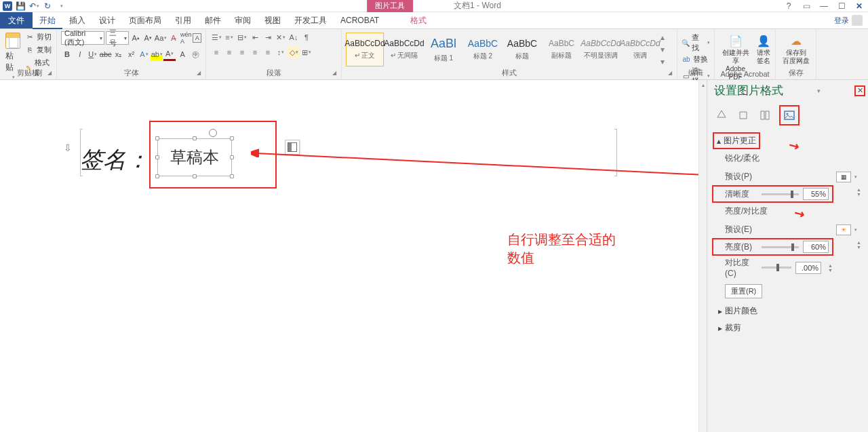 This screenshot has height=432, width=868. What do you see at coordinates (268, 37) in the screenshot?
I see `increase-indent-button: ⇥` at bounding box center [268, 37].